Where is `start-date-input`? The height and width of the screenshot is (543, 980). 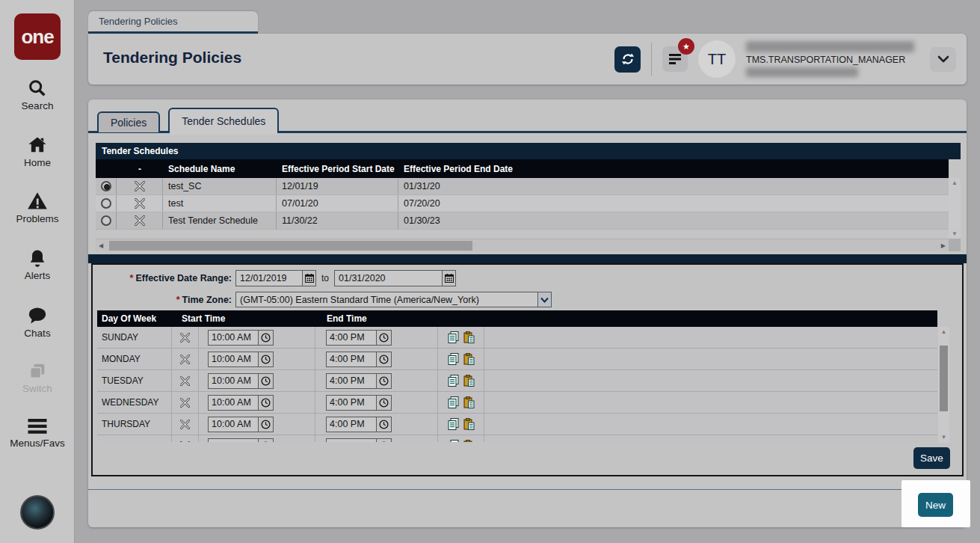
start-date-input is located at coordinates (269, 278).